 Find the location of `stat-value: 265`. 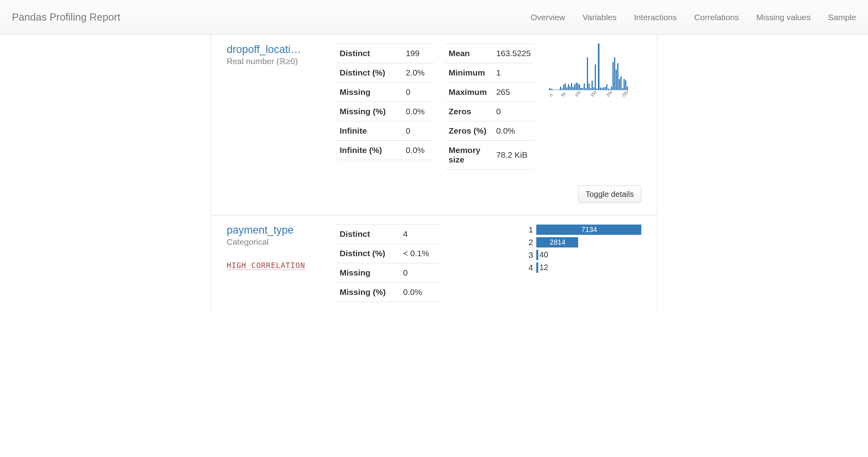

stat-value: 265 is located at coordinates (513, 93).